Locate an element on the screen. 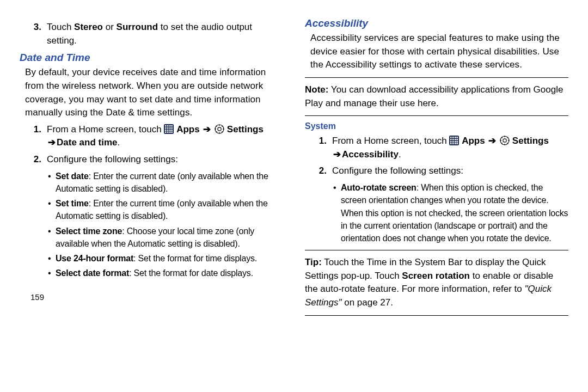 Image resolution: width=588 pixels, height=392 pixels. bullet-title: Select date format is located at coordinates (93, 273).